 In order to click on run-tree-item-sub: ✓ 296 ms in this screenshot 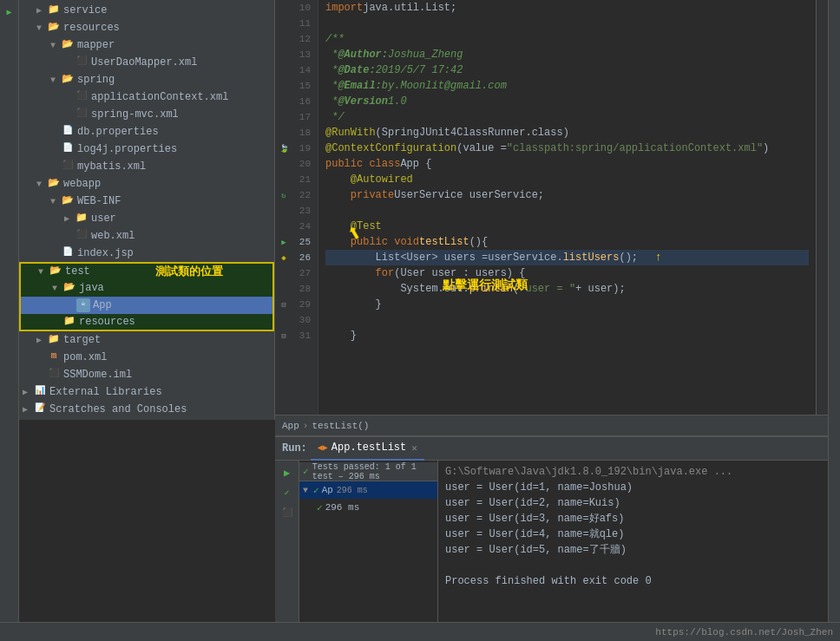, I will do `click(368, 507)`.